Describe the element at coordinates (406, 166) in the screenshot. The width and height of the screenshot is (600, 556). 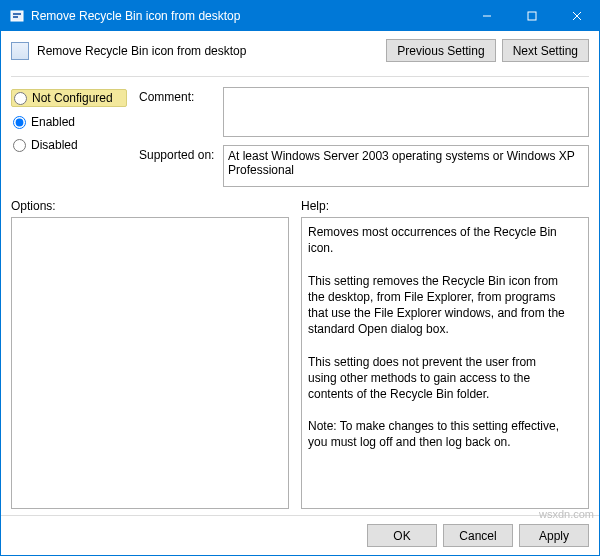
I see `supported-on-box` at that location.